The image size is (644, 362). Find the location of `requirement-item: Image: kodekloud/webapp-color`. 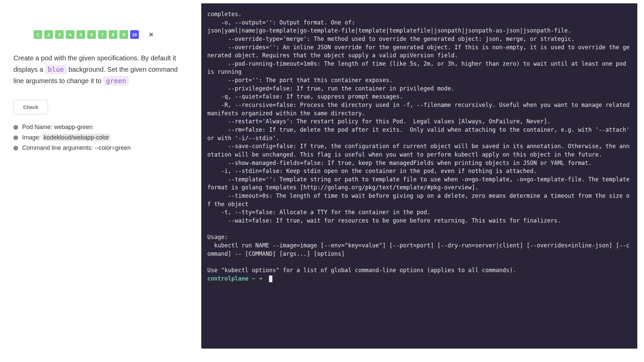

requirement-item: Image: kodekloud/webapp-color is located at coordinates (101, 137).